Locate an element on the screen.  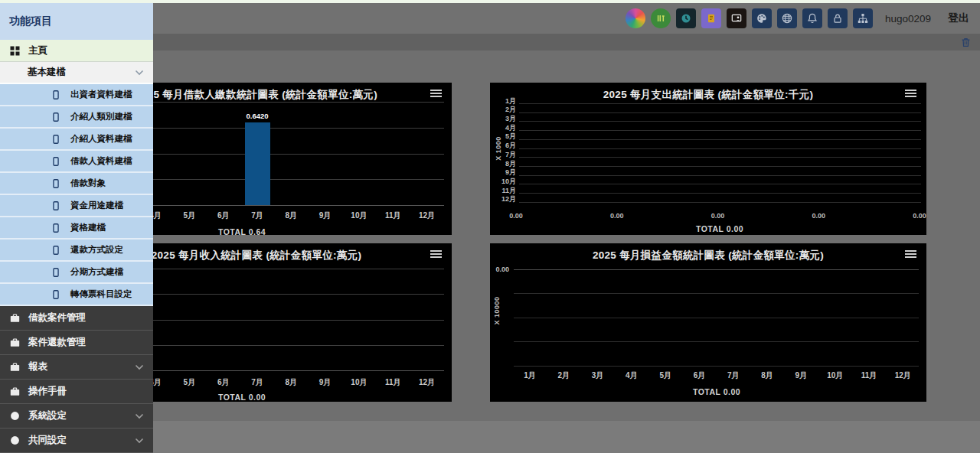
x-tick-label: 12月 is located at coordinates (427, 216).